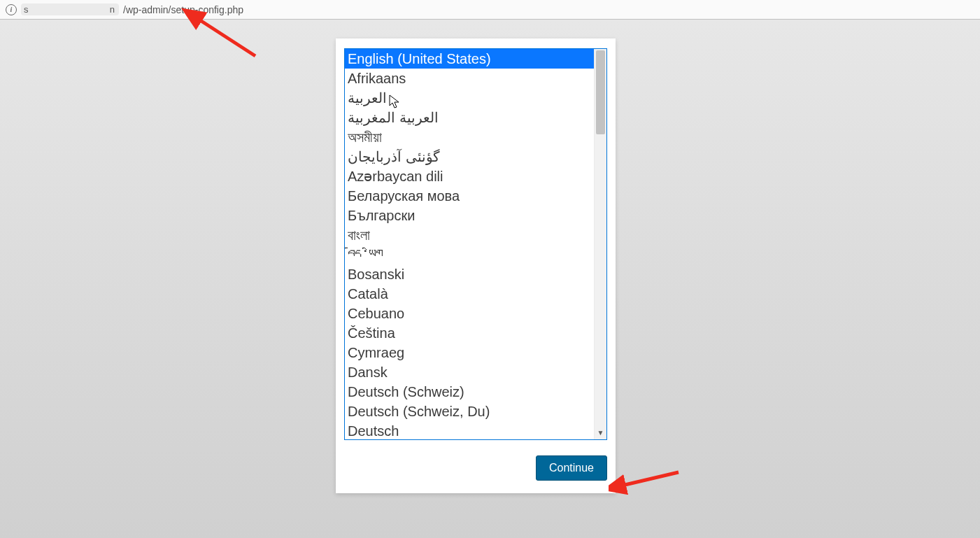  Describe the element at coordinates (469, 353) in the screenshot. I see `language-option: Cymraeg` at that location.